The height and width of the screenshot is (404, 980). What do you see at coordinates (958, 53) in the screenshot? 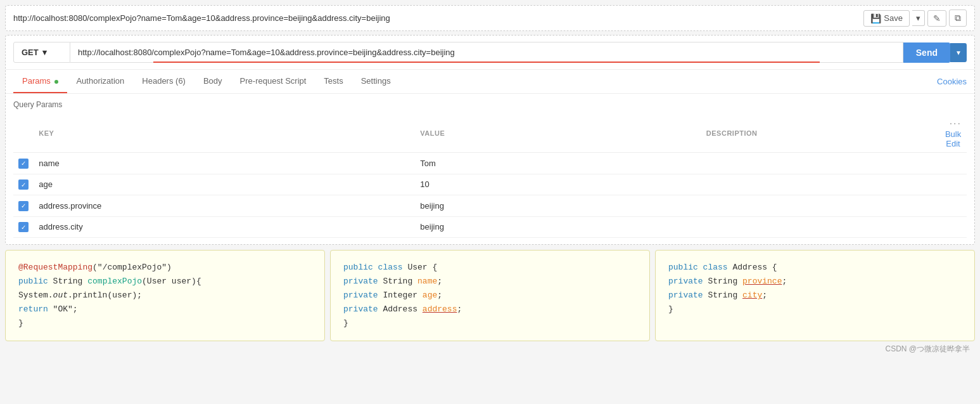
I see `send-dropdown-button: ▾` at bounding box center [958, 53].